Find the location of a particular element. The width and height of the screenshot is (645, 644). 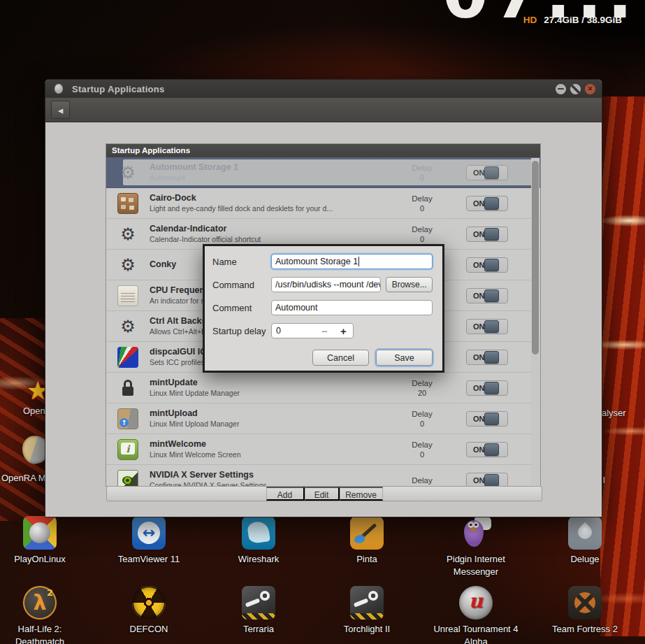

app-name: mintUpdate is located at coordinates (275, 383).